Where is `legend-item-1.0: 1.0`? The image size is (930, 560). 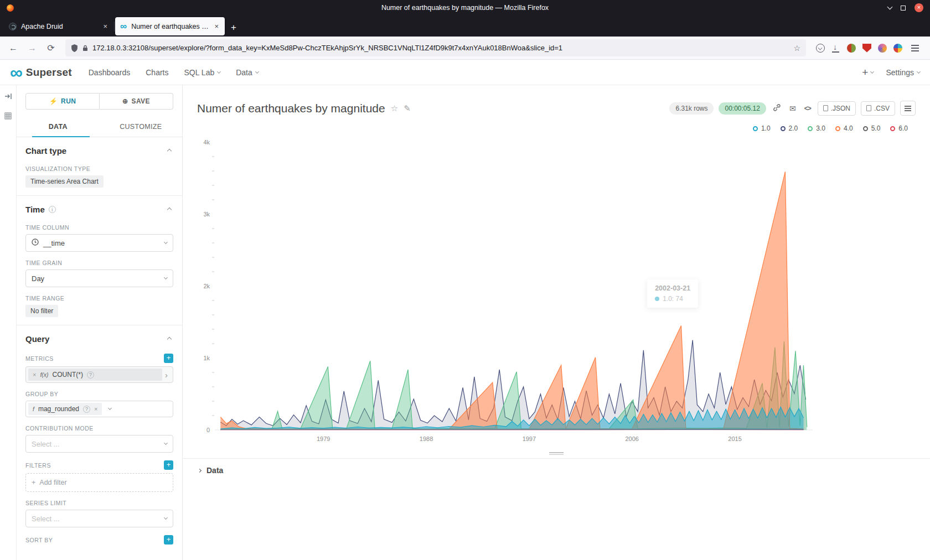 legend-item-1.0: 1.0 is located at coordinates (762, 128).